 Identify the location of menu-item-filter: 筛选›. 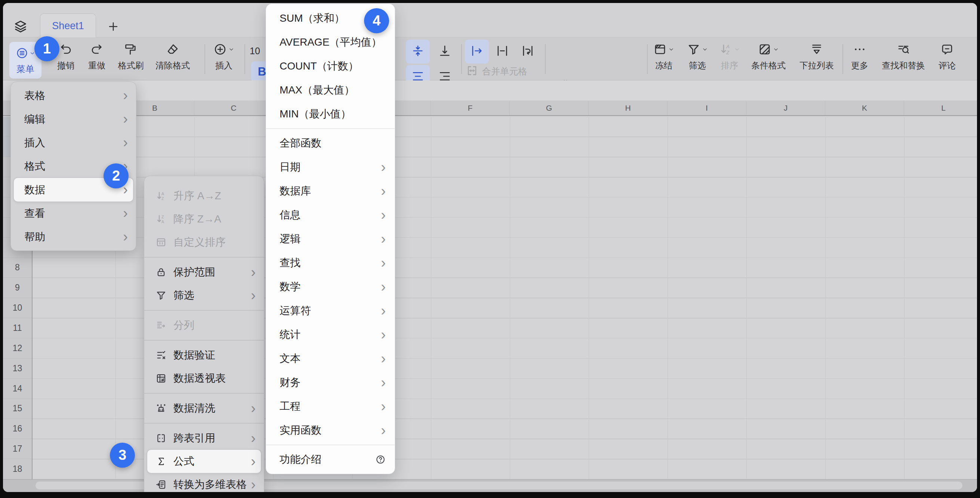
(204, 295).